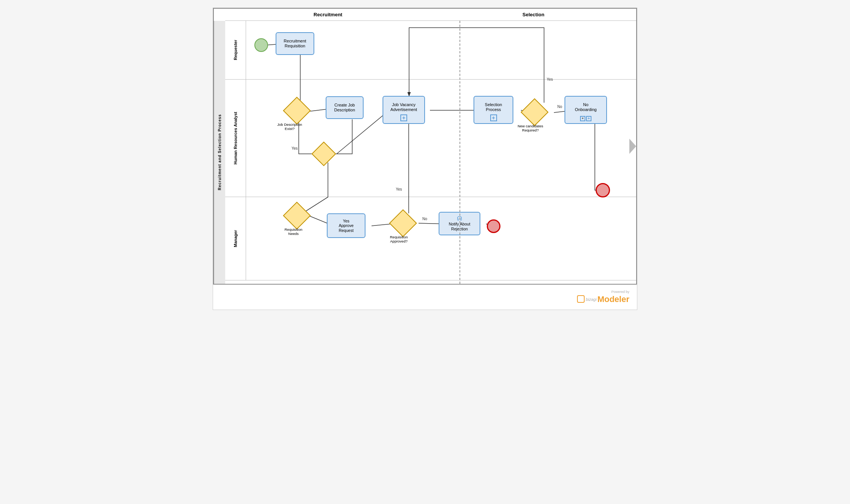 This screenshot has height=504, width=850. What do you see at coordinates (345, 108) in the screenshot?
I see `task-create-job-desc: Create JobDescription` at bounding box center [345, 108].